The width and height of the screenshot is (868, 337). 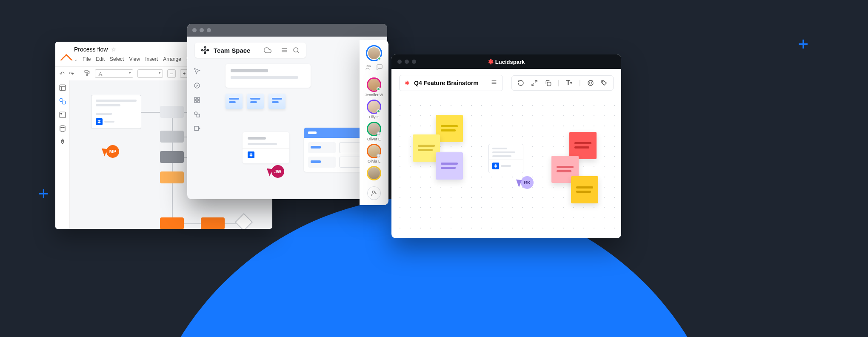 I want to click on sticky-note-gold, so click(x=585, y=190).